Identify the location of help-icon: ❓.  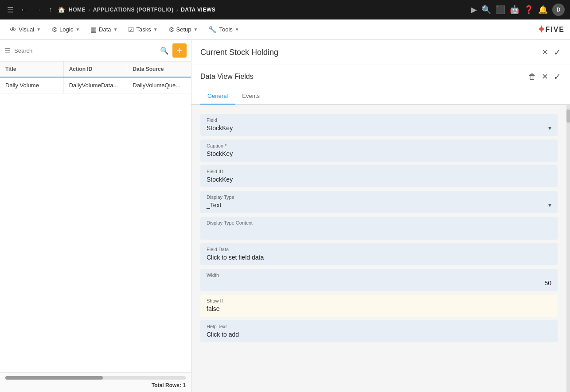
(529, 10).